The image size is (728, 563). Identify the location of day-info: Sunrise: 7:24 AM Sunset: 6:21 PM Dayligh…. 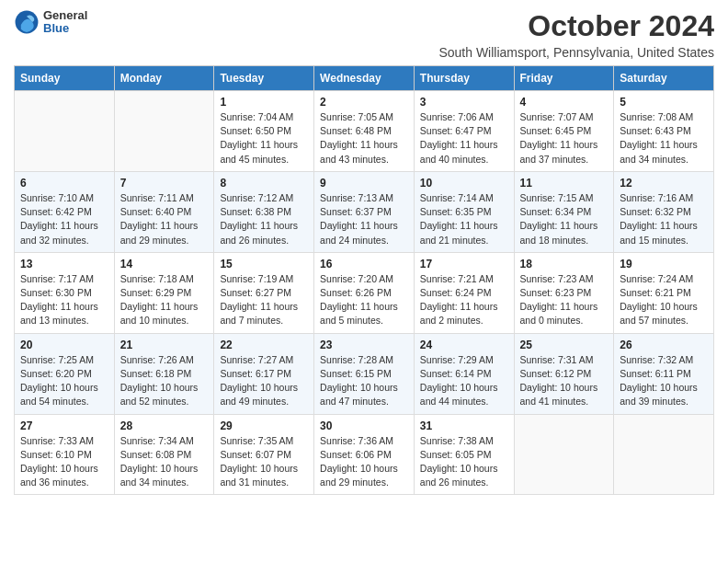
(664, 300).